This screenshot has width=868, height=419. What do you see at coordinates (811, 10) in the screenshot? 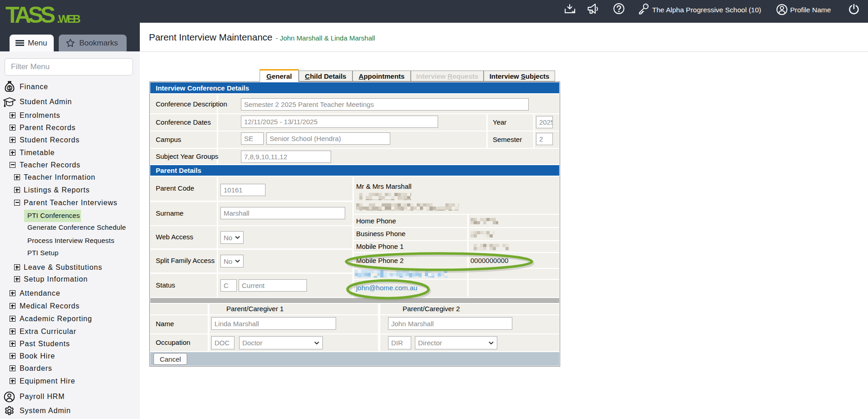
I see `svg-text: Profile Name` at bounding box center [811, 10].